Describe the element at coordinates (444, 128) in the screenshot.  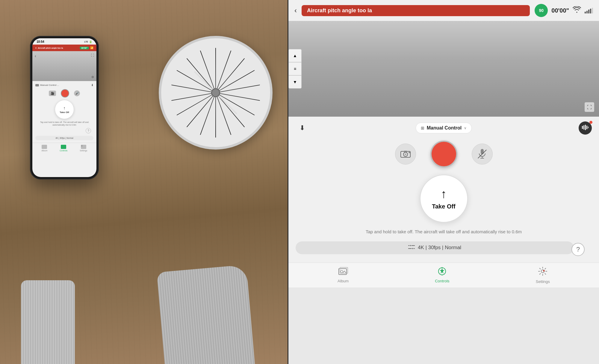
I see `mode-selector: ⊞ Manual Control ∨` at that location.